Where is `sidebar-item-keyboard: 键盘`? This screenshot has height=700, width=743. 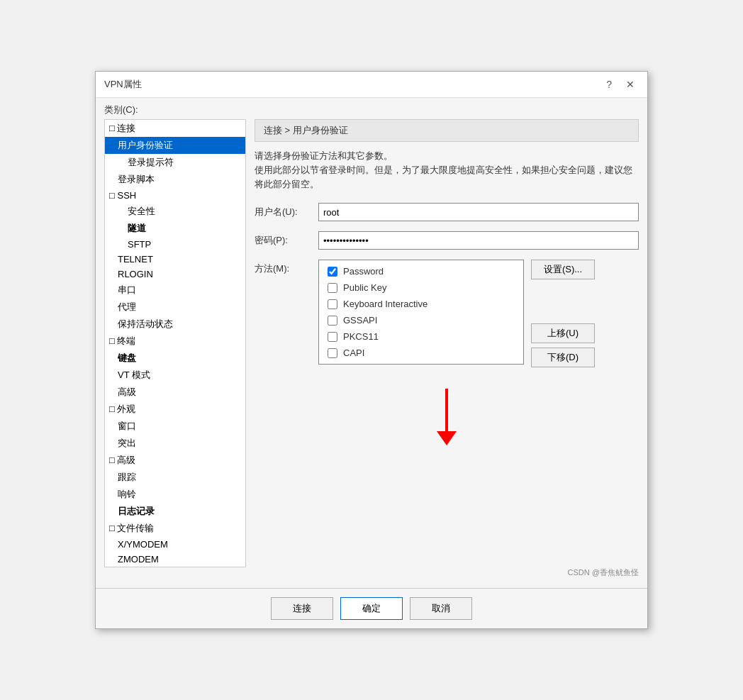 sidebar-item-keyboard: 键盘 is located at coordinates (175, 358).